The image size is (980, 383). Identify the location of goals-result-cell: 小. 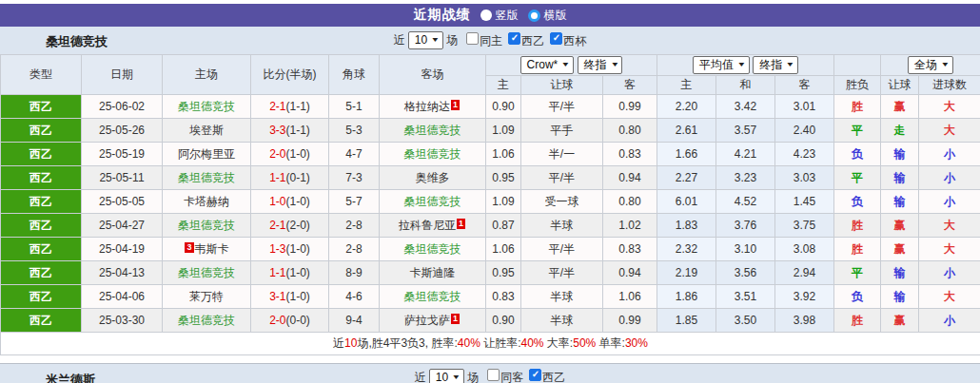
(950, 274).